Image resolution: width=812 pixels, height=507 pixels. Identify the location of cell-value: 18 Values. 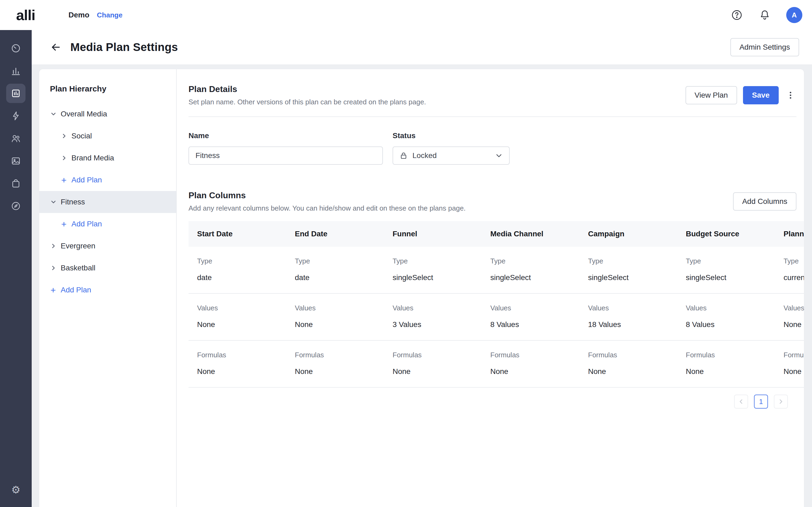
(633, 325).